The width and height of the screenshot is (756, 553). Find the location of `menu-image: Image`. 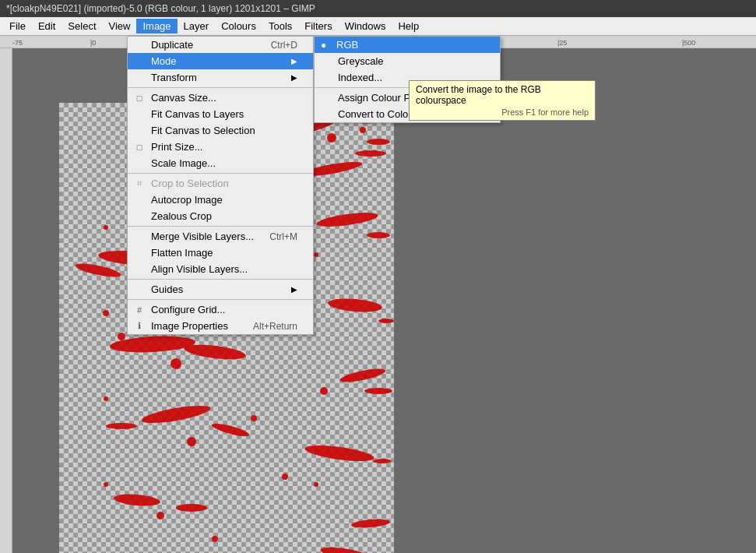

menu-image: Image is located at coordinates (156, 26).